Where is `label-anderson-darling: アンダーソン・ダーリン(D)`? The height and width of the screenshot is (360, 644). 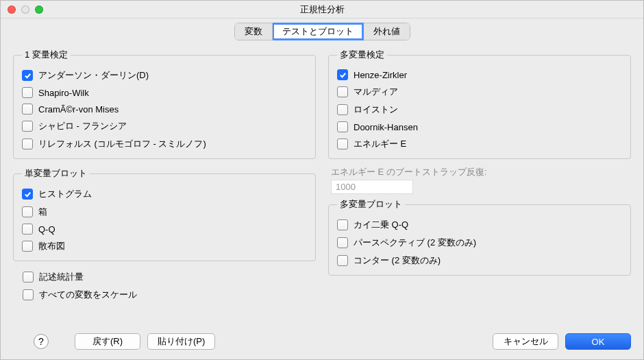
label-anderson-darling: アンダーソン・ダーリン(D) is located at coordinates (93, 75).